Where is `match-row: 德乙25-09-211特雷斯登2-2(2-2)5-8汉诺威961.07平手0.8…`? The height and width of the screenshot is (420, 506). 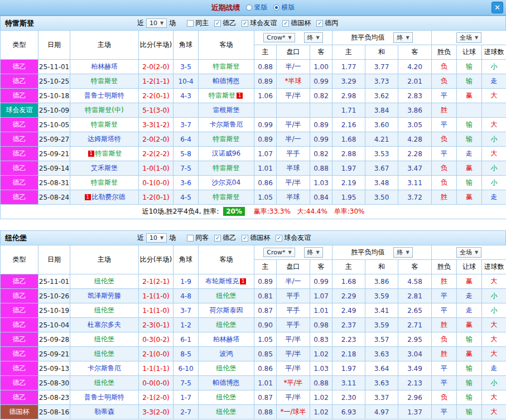
match-row: 德乙25-09-211特雷斯登2-2(2-2)5-8汉诺威961.07平手0.8… is located at coordinates (253, 154).